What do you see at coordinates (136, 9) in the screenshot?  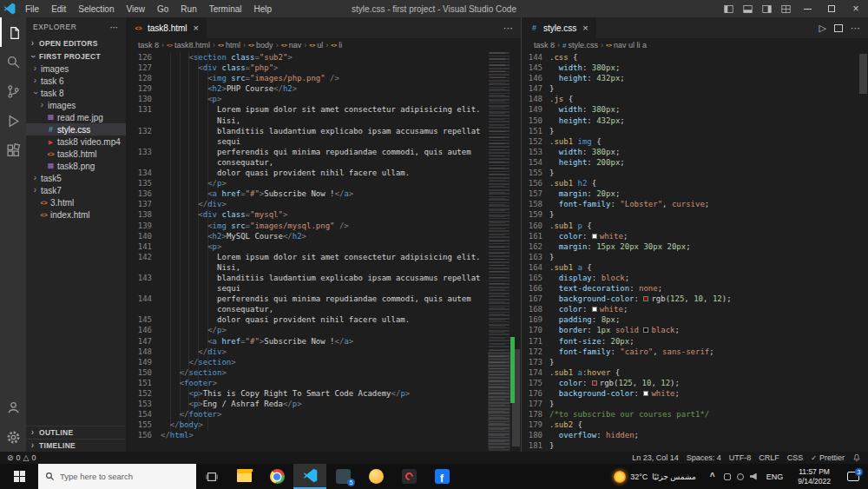 I see `menu-view: View` at bounding box center [136, 9].